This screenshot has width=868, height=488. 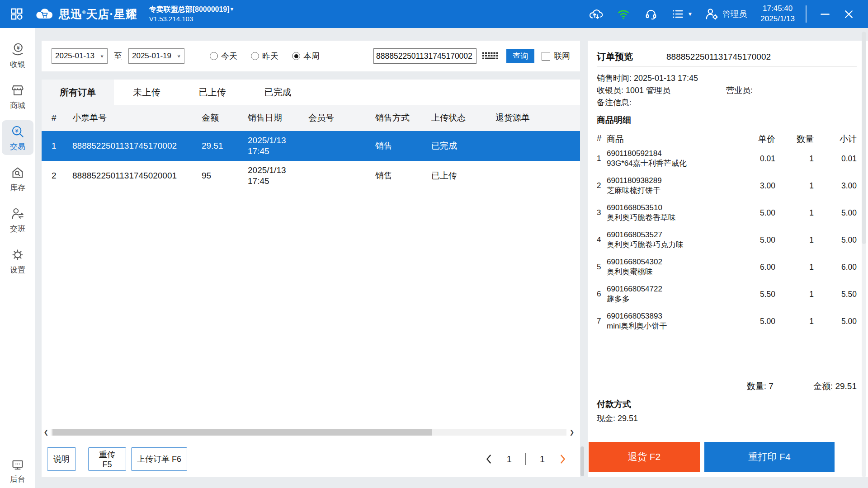 I want to click on tab-uploaded: 已上传, so click(x=212, y=92).